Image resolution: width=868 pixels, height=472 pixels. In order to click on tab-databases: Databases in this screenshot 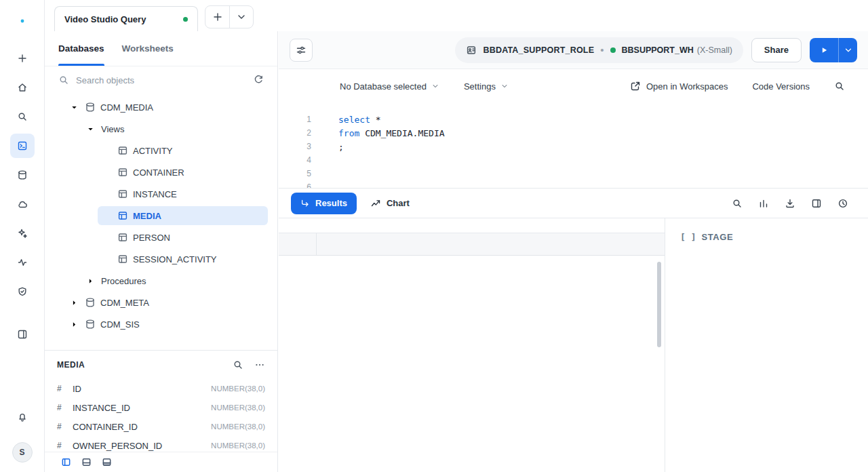, I will do `click(81, 49)`.